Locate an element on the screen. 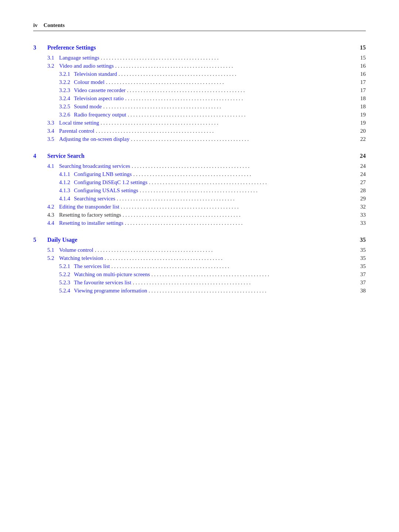 This screenshot has height=532, width=399. entry-page: 29 is located at coordinates (359, 199).